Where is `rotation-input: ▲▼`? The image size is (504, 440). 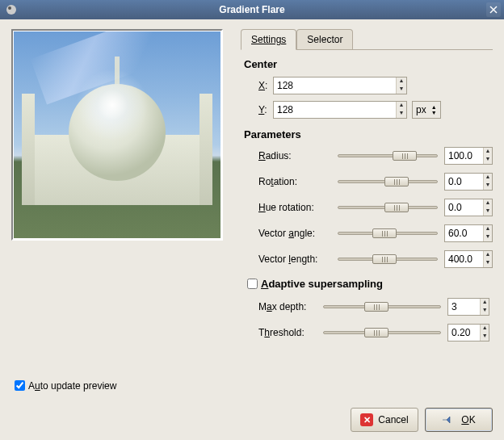 rotation-input: ▲▼ is located at coordinates (468, 182).